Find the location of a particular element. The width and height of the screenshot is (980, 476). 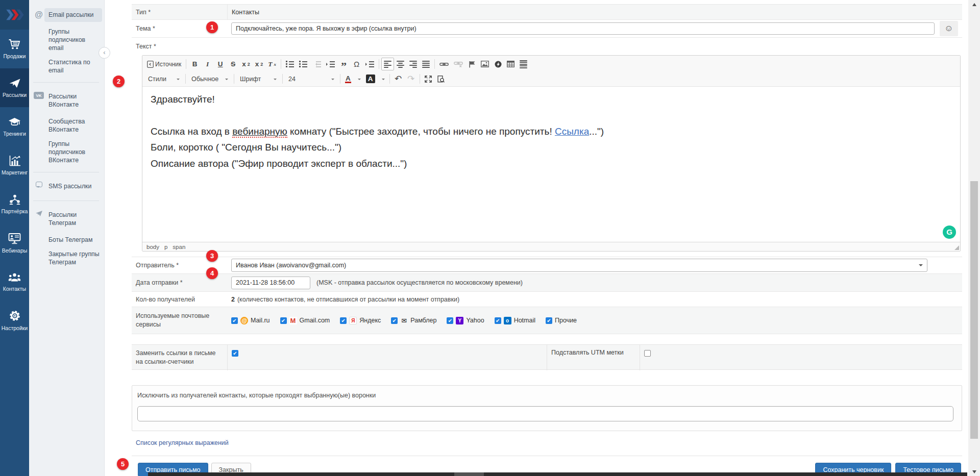

editor-toolbar-row2: Стили Обычное Шрифт 24 A A ↶ ↷ is located at coordinates (551, 79).